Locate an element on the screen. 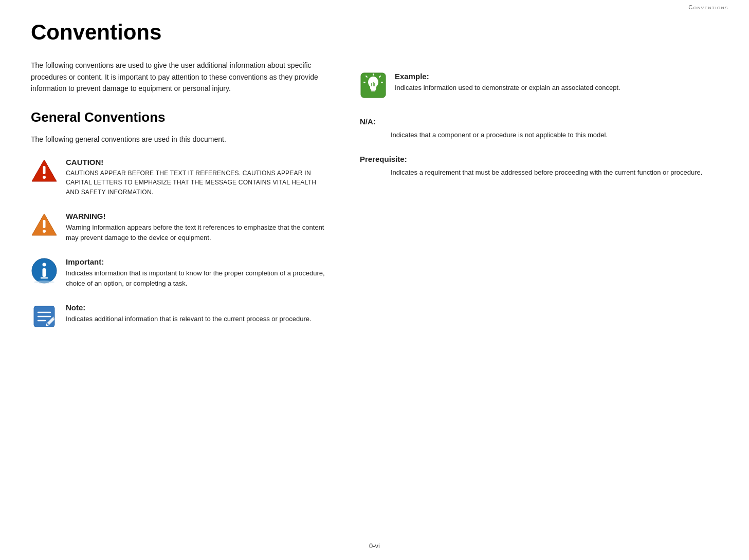  important-text: Important: Indicates information that is… is located at coordinates (197, 273).